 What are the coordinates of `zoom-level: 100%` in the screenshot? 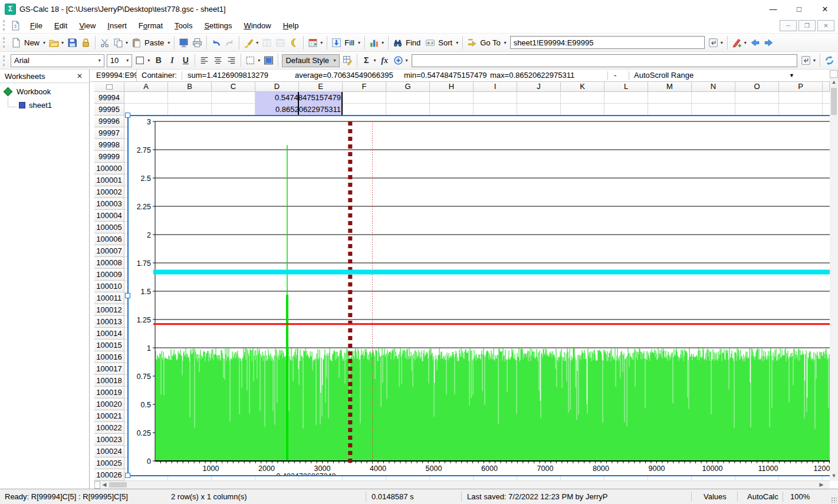 It's located at (800, 496).